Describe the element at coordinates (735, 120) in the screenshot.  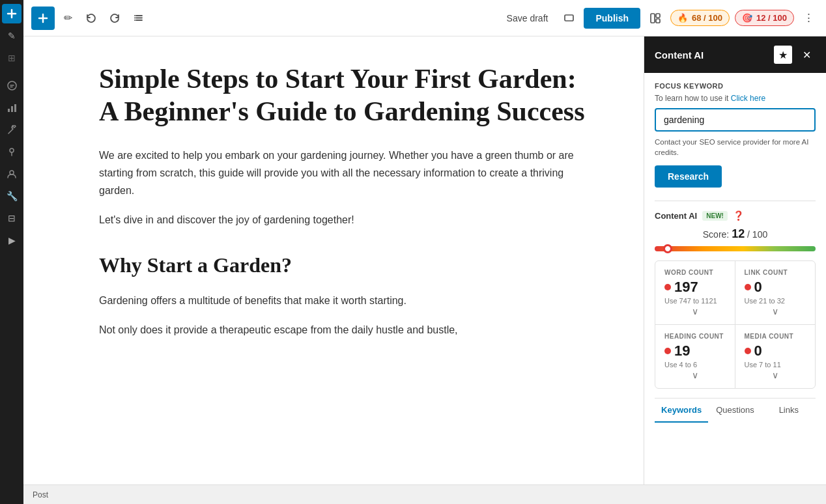
I see `keyword-input` at that location.